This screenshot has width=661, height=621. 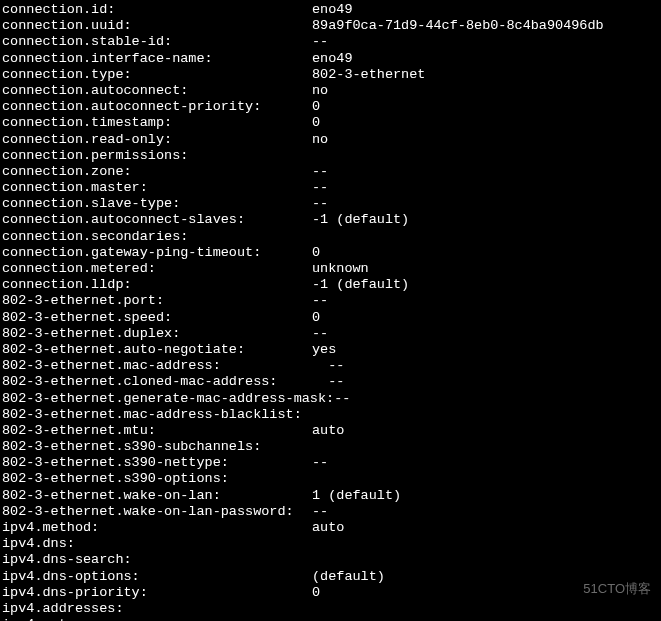 What do you see at coordinates (617, 589) in the screenshot?
I see `watermark: 51CTO博客` at bounding box center [617, 589].